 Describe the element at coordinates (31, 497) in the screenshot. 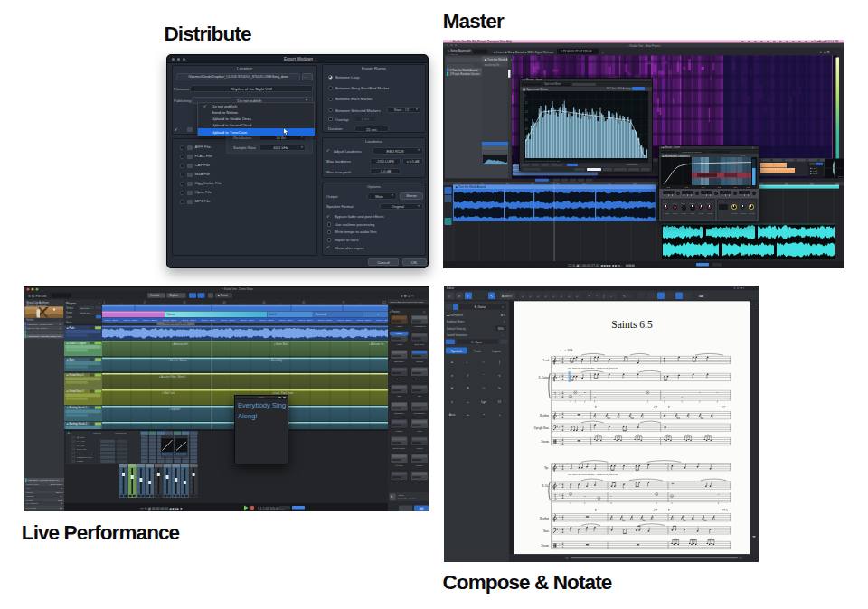

I see `svg-text: Timesig` at that location.